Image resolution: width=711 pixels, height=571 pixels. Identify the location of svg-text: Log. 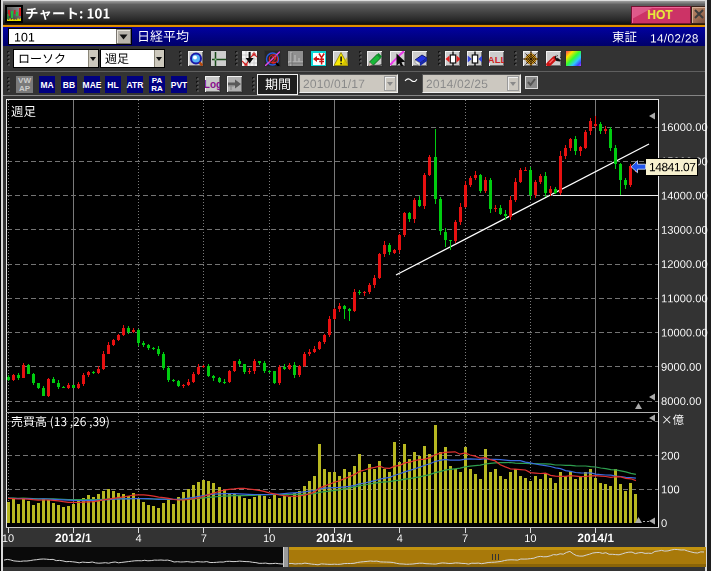
(212, 84).